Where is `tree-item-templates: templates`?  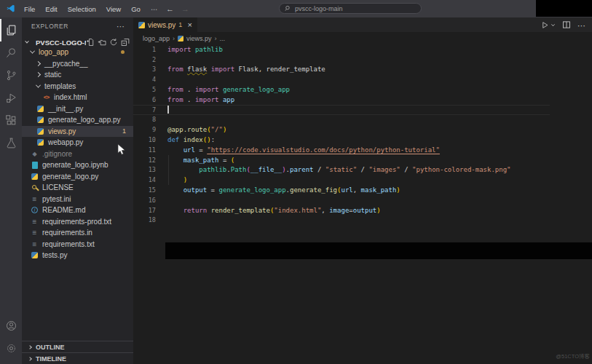
tree-item-templates: templates is located at coordinates (77, 87).